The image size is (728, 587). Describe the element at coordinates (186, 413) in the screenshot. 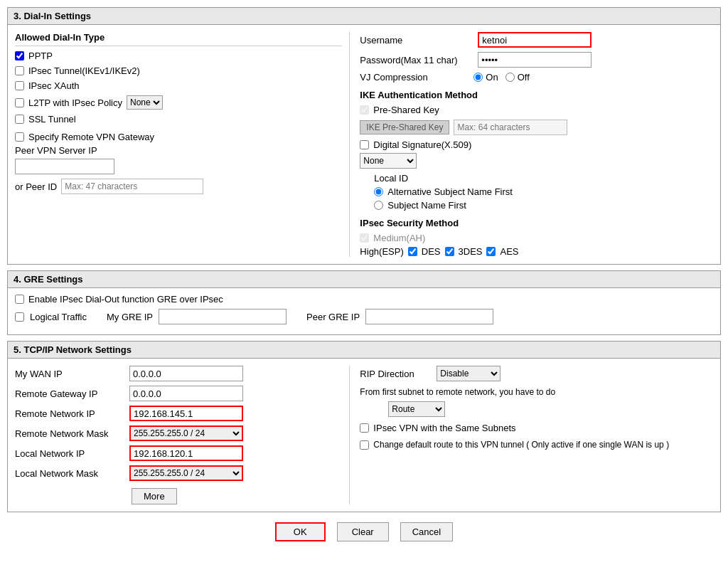

I see `remote-network-ip-input` at that location.